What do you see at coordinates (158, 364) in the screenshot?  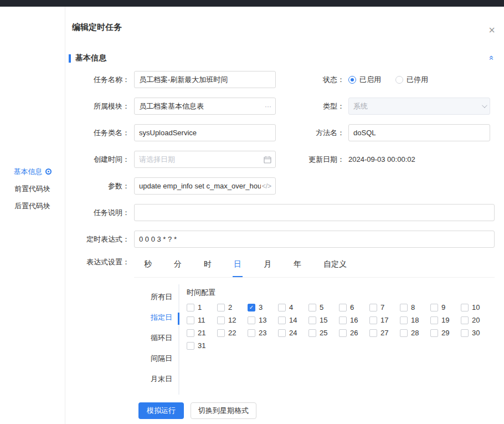 I see `mode-interval-days: 间隔日` at bounding box center [158, 364].